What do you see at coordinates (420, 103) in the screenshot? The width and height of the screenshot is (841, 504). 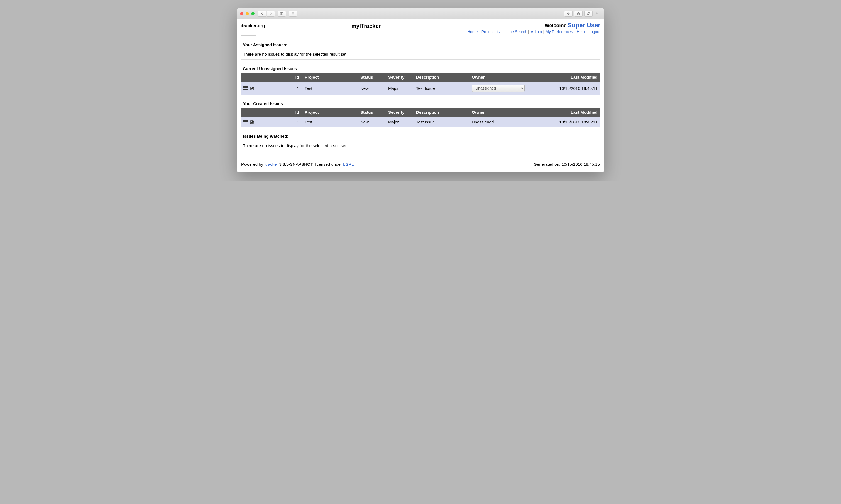 I see `created-issues-header: Your Created Issues:` at bounding box center [420, 103].